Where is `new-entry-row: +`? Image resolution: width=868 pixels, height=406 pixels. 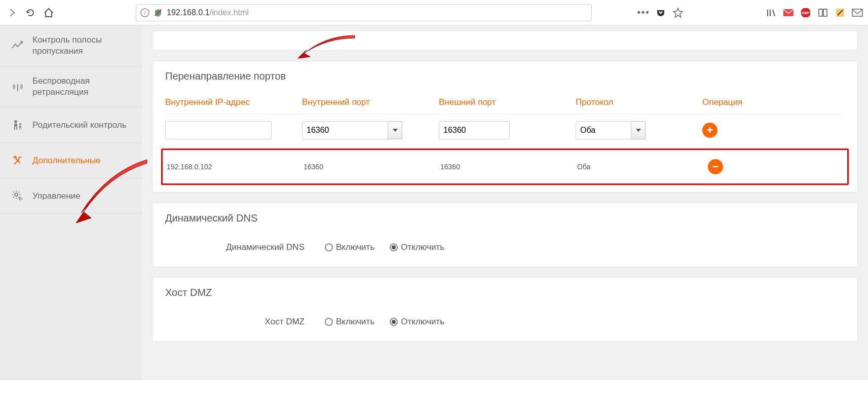 new-entry-row: + is located at coordinates (505, 130).